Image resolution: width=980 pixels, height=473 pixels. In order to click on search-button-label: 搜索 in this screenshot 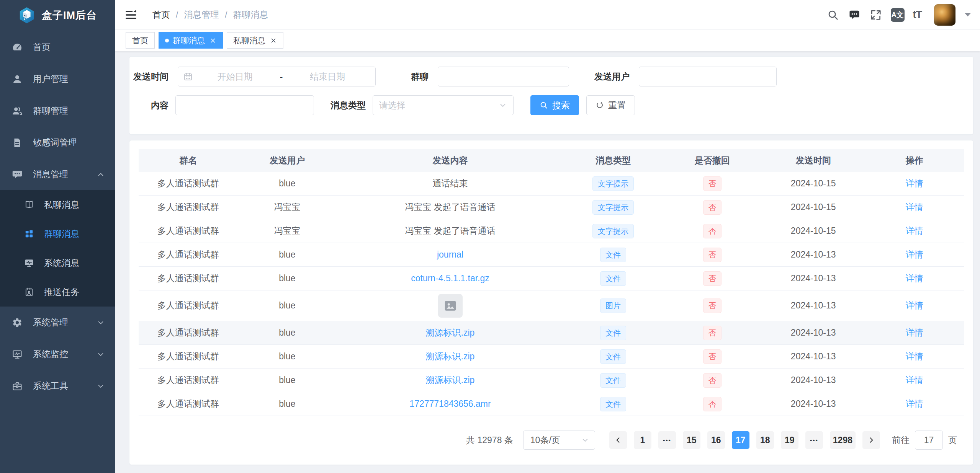, I will do `click(561, 106)`.